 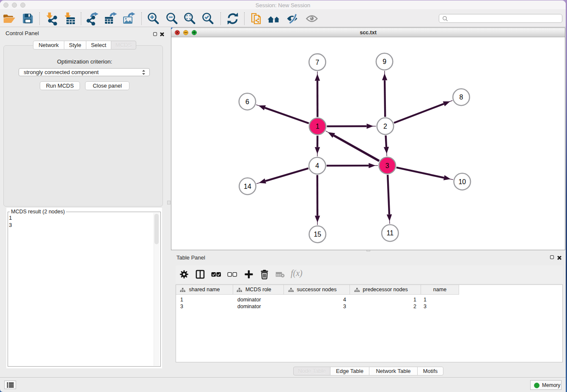 I want to click on svg-text: 10, so click(x=462, y=182).